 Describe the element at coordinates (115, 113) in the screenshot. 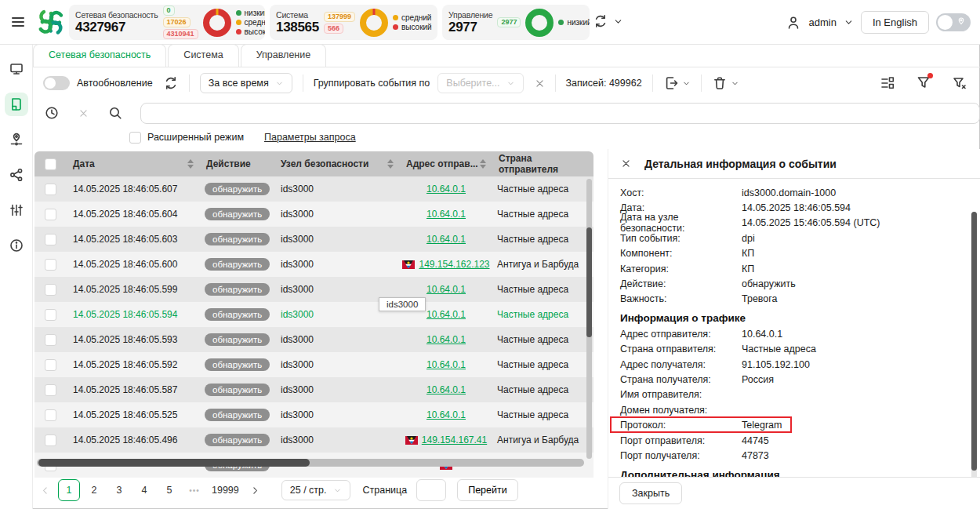

I see `search-icon` at that location.